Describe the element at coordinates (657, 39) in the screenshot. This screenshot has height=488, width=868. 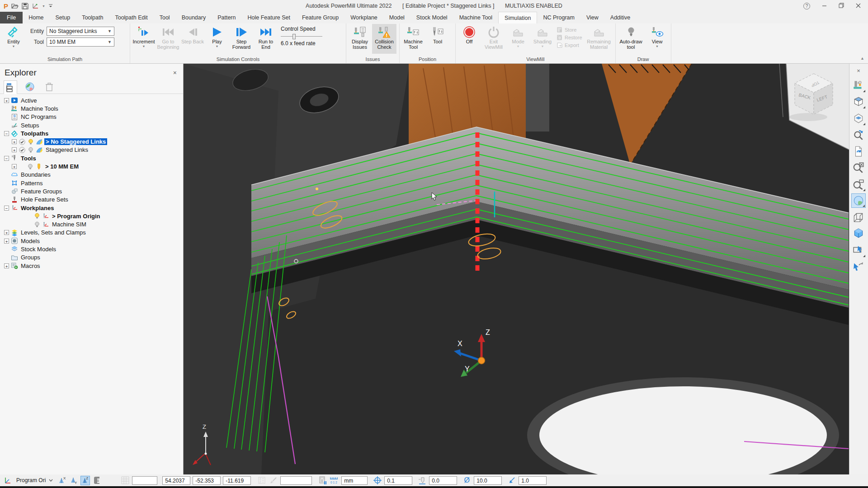
I see `draw-view-button: View ▼` at that location.